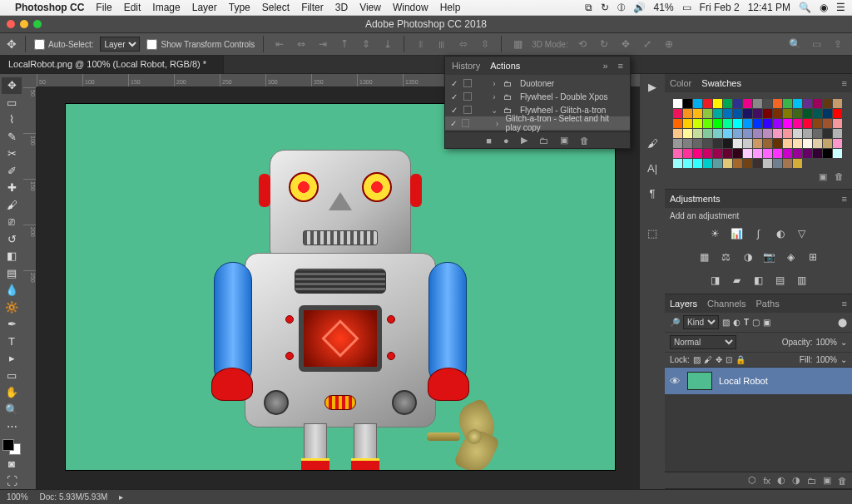 Image resolution: width=852 pixels, height=504 pixels. What do you see at coordinates (12, 410) in the screenshot?
I see `zoom-tool: 🔍` at bounding box center [12, 410].